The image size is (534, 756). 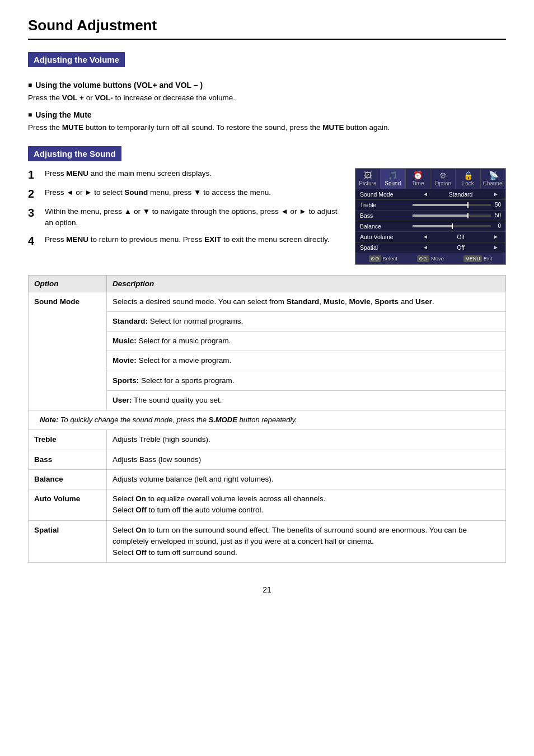 What do you see at coordinates (268, 420) in the screenshot?
I see `table-row-note: Note: To quickly change the sound mode, …` at bounding box center [268, 420].